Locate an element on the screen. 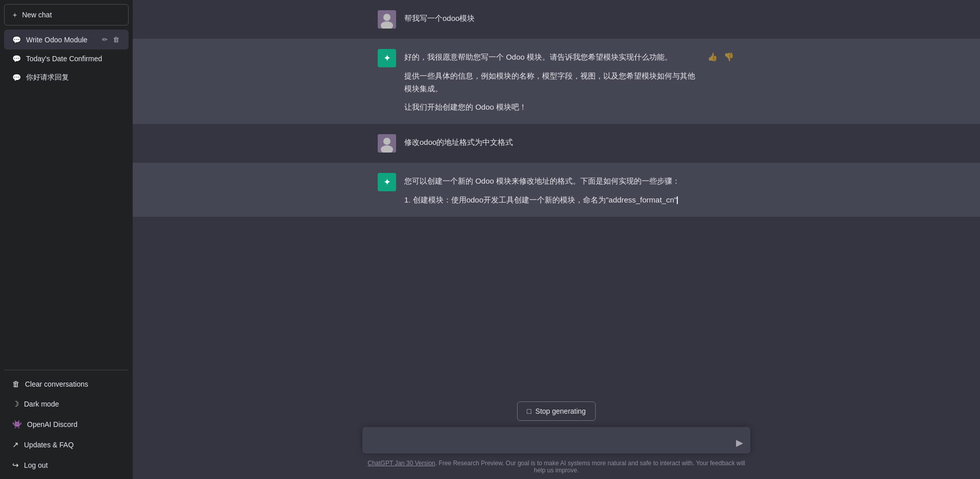 Image resolution: width=980 pixels, height=479 pixels. sidebar-divider is located at coordinates (66, 370).